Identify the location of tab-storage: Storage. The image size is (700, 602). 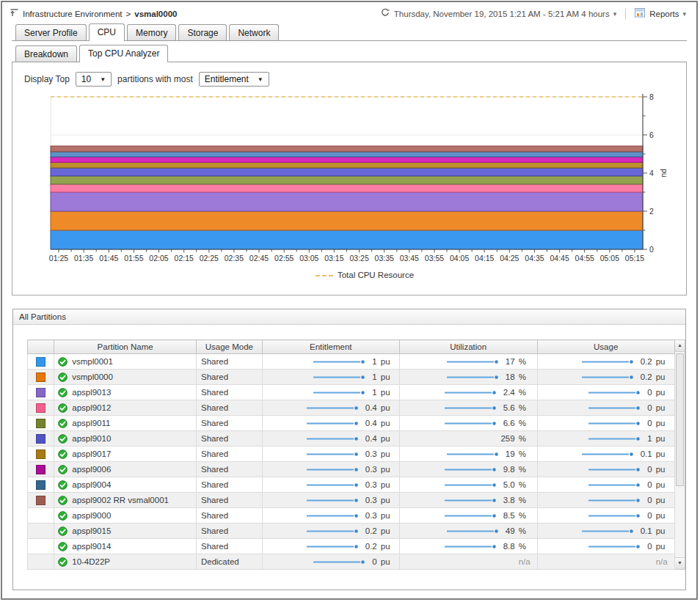
(203, 32).